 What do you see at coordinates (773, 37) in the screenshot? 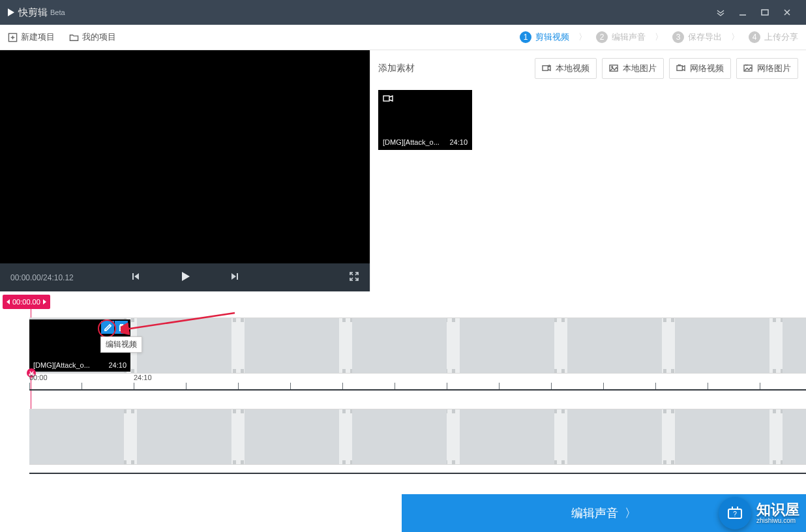
I see `step-share: 4 上传分享` at bounding box center [773, 37].